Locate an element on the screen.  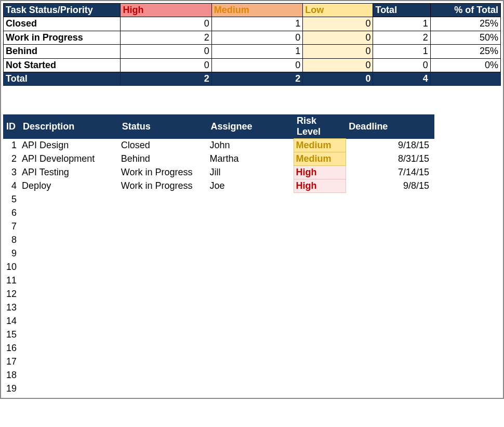
task-description-cell: API Development is located at coordinates (70, 159).